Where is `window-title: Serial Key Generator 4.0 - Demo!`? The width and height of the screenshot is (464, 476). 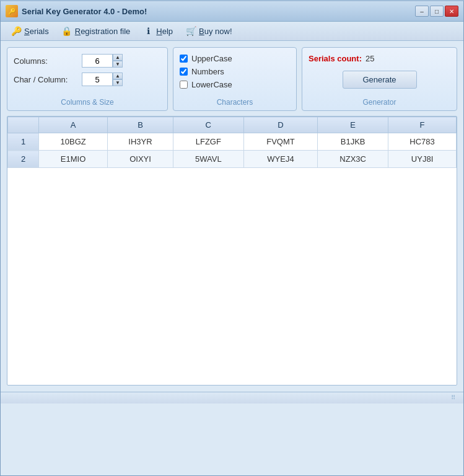 window-title: Serial Key Generator 4.0 - Demo! is located at coordinates (84, 11).